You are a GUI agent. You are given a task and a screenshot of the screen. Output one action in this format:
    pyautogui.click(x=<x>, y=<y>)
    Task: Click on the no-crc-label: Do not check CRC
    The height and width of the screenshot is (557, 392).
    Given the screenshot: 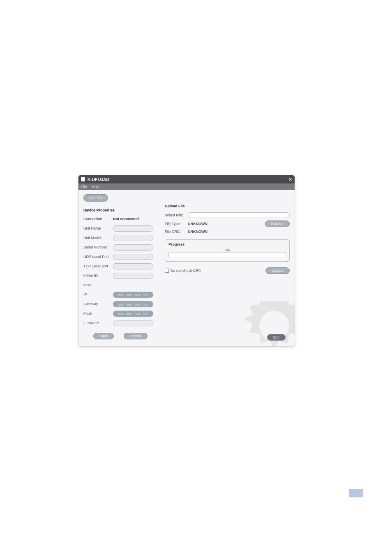 What is the action you would take?
    pyautogui.click(x=186, y=271)
    